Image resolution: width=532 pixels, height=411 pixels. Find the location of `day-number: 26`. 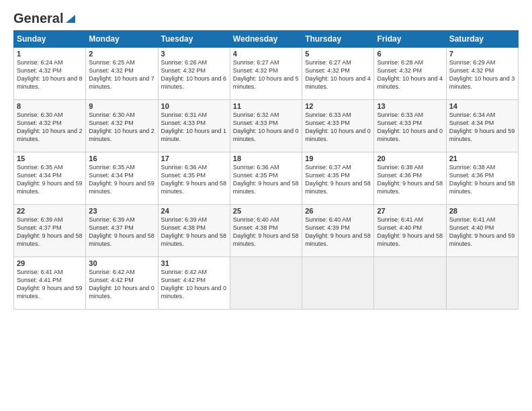

day-number: 26 is located at coordinates (338, 211).